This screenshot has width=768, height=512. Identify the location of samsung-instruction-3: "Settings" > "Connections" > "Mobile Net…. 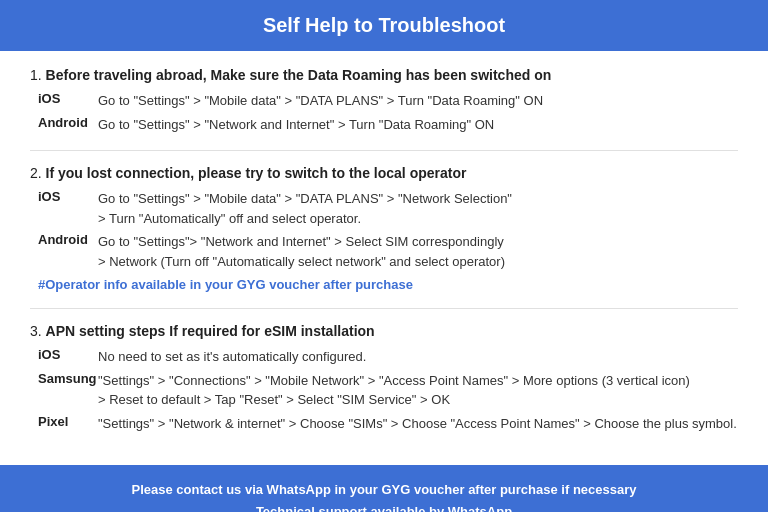
(394, 381).